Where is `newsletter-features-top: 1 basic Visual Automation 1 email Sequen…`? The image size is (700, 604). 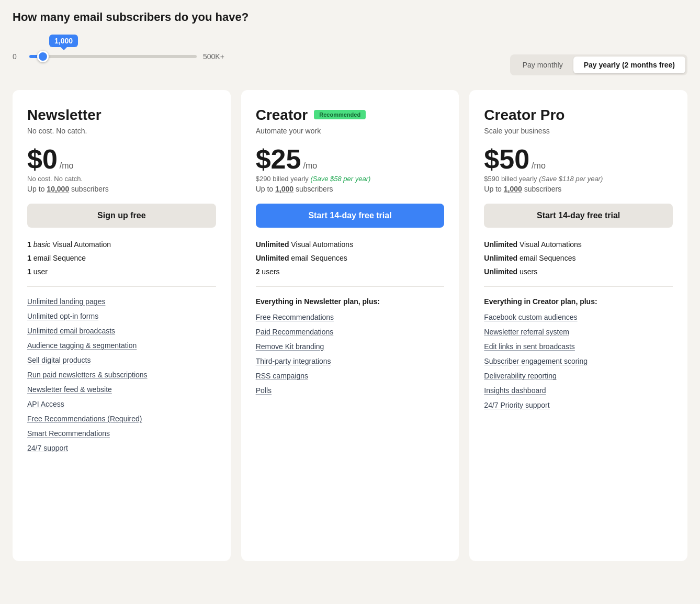
newsletter-features-top: 1 basic Visual Automation 1 email Sequen… is located at coordinates (121, 258).